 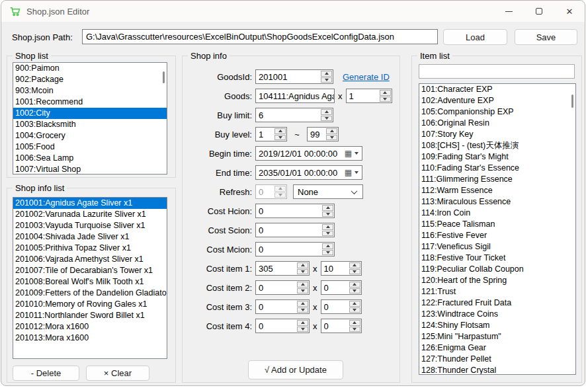 What do you see at coordinates (90, 79) in the screenshot?
I see `list-item: 902:Package` at bounding box center [90, 79].